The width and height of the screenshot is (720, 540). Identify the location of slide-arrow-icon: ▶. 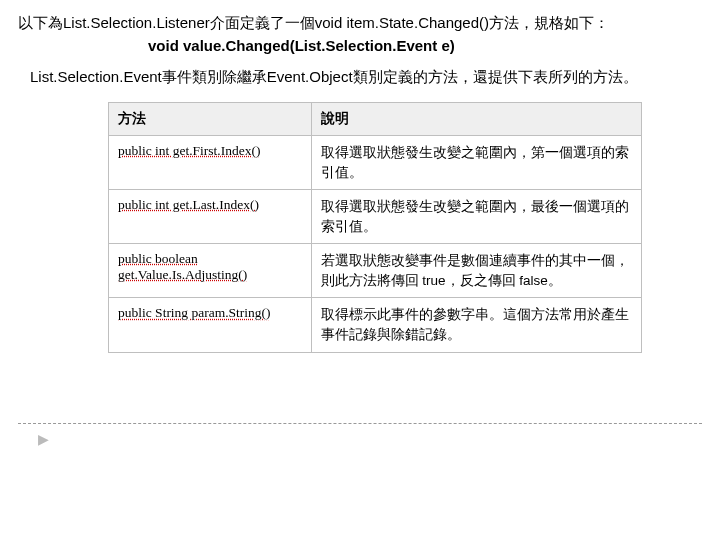
(370, 439).